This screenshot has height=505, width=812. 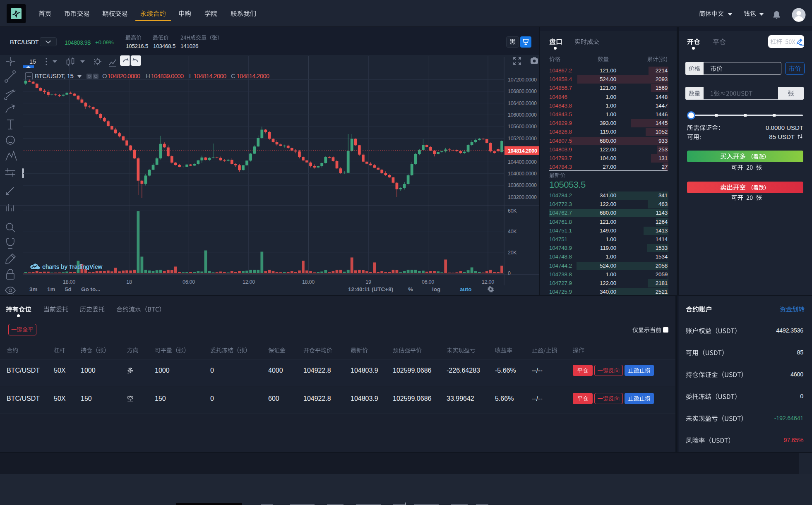 I want to click on svg-text: 103600.0000, so click(x=522, y=185).